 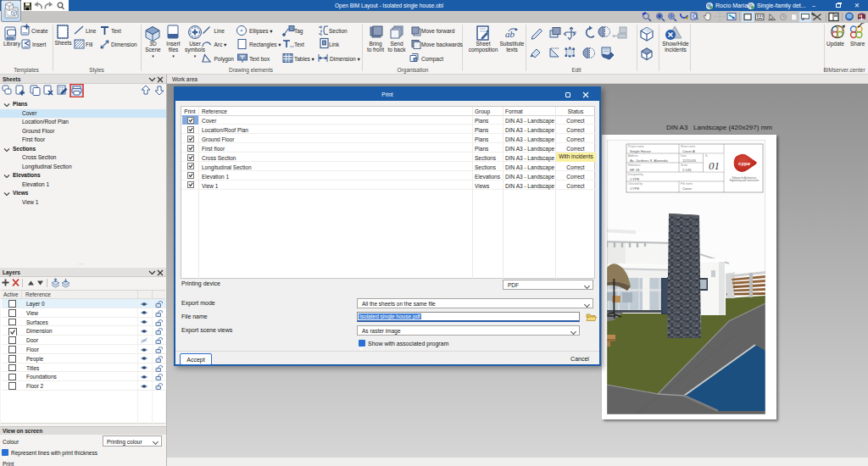 I want to click on svg-text: 12/11/05, so click(x=690, y=161).